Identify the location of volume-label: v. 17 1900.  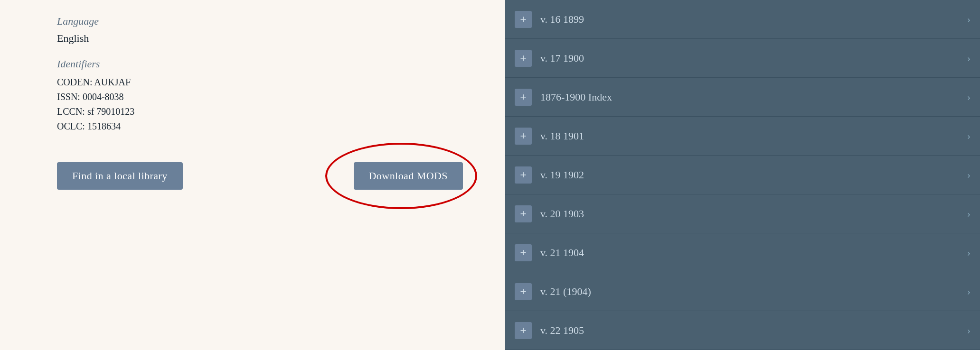
(751, 58).